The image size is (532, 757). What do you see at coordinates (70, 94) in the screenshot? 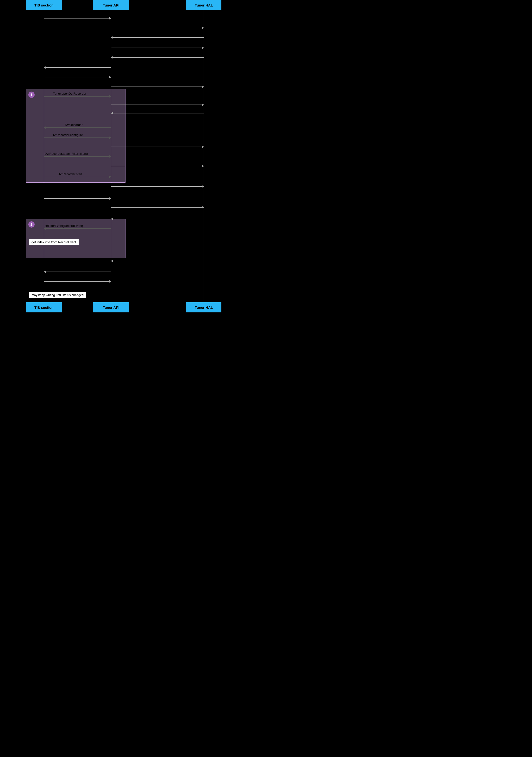
I see `arrow-9-label: Tuner.openDvrRecorder` at bounding box center [70, 94].